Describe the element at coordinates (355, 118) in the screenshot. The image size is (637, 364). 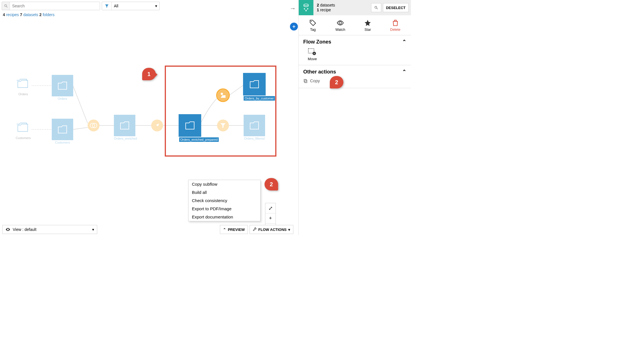
I see `right-panel: 2 datasets 1 recipe DESELECT Tag Watch S…` at that location.